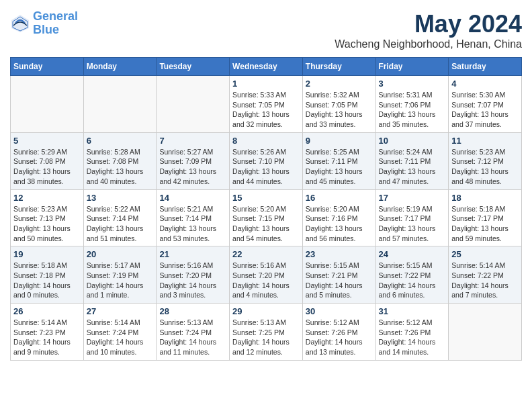  Describe the element at coordinates (47, 167) in the screenshot. I see `day-info: Sunrise: 5:29 AMSunset: 7:08 PMDaylight:…` at that location.